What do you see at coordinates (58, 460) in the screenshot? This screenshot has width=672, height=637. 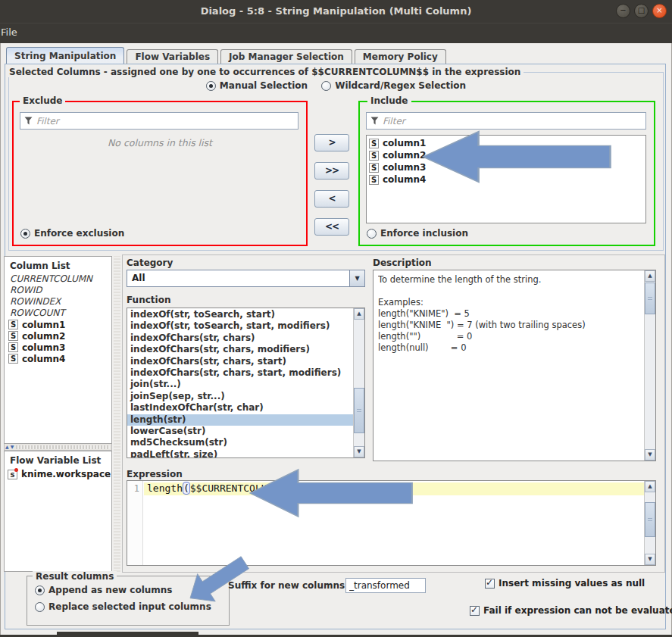 I see `flow-variable-title: Flow Variable List` at bounding box center [58, 460].